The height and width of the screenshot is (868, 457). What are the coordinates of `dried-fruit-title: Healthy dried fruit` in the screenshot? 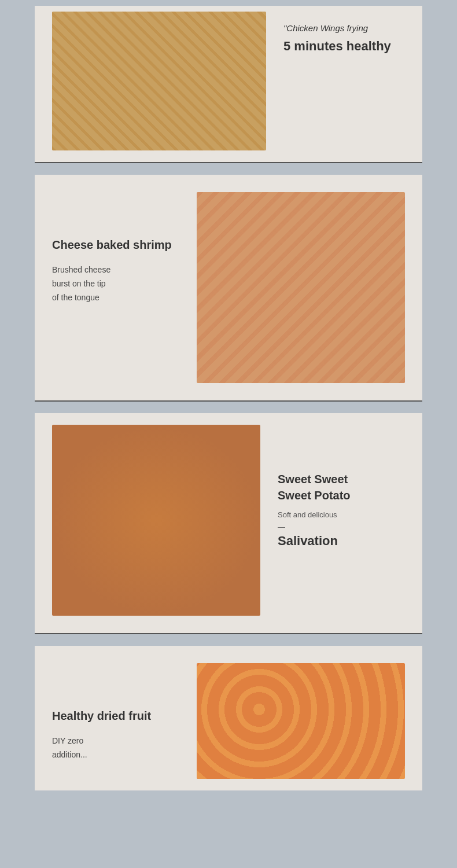 It's located at (119, 716).